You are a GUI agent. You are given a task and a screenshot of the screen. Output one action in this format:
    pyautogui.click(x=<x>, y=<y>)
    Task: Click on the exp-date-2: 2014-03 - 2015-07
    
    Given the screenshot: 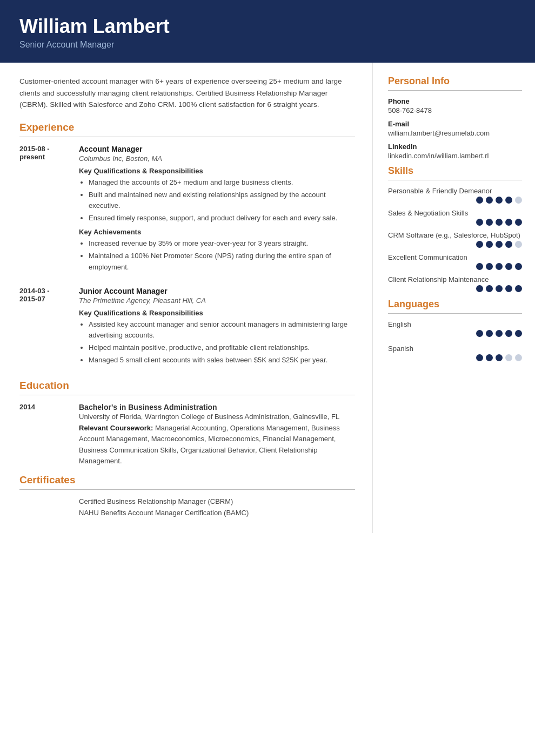 What is the action you would take?
    pyautogui.click(x=49, y=328)
    